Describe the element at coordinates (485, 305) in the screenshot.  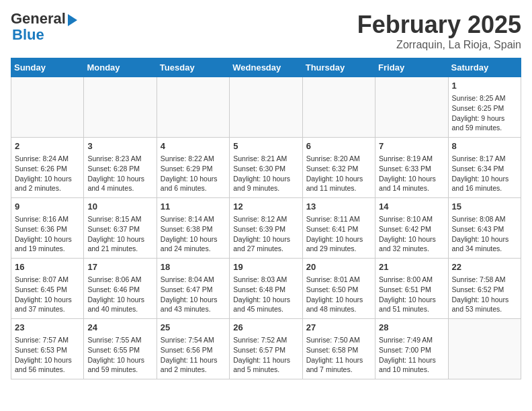
I see `day-detail: Daylight: 10 hours and 53 minutes.` at that location.